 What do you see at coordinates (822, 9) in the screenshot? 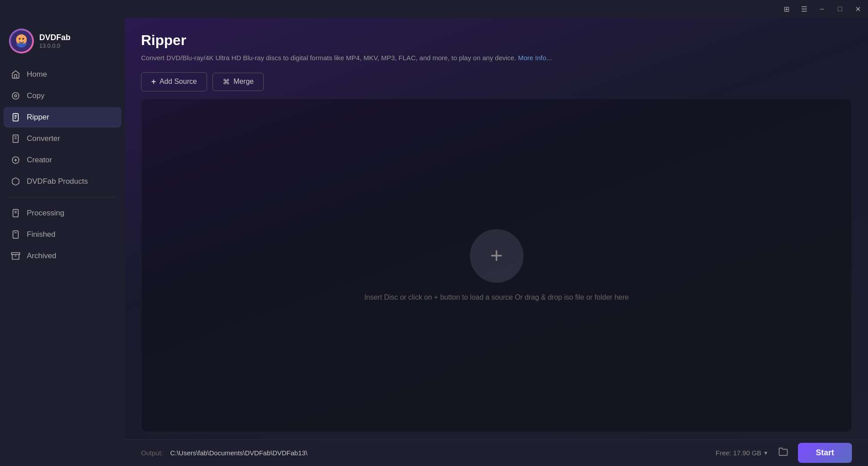
I see `minimize-button: –` at bounding box center [822, 9].